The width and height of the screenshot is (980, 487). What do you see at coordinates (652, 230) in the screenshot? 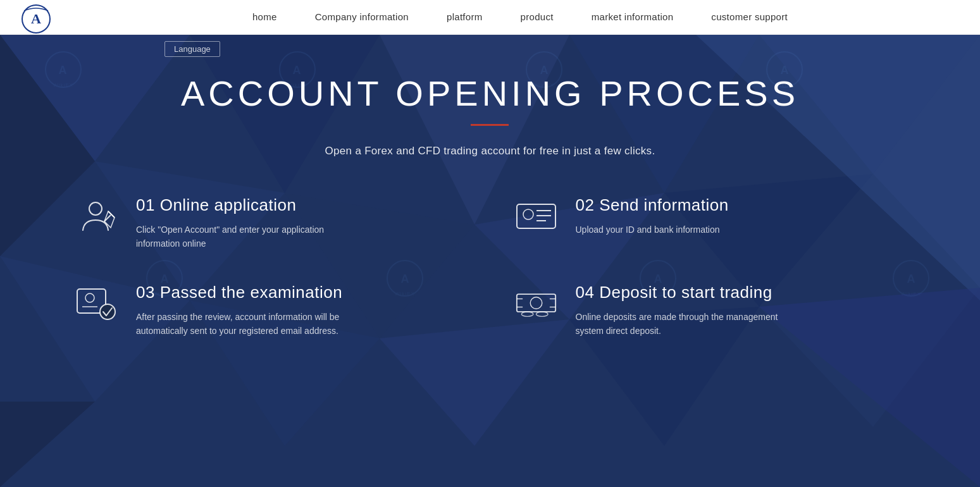
I see `step-2-desc: Upload your ID and bank information` at bounding box center [652, 230].